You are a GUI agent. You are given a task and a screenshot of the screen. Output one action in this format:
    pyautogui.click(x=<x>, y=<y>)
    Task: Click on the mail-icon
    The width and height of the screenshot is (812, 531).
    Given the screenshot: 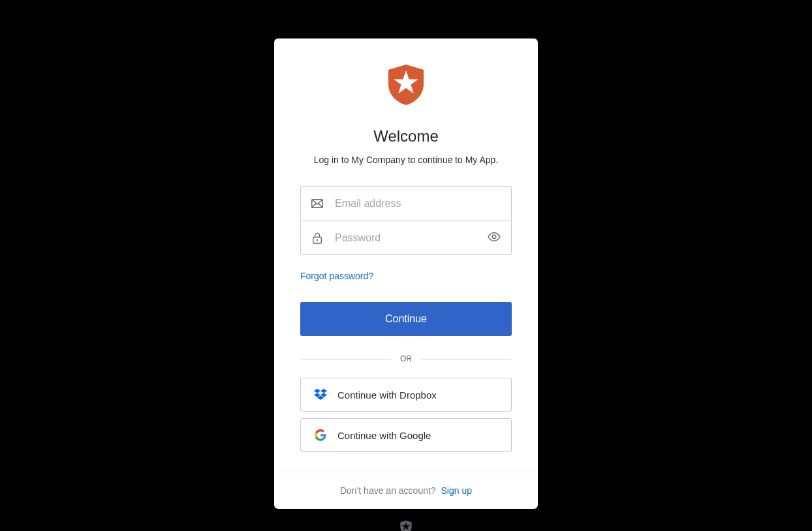 What is the action you would take?
    pyautogui.click(x=317, y=204)
    